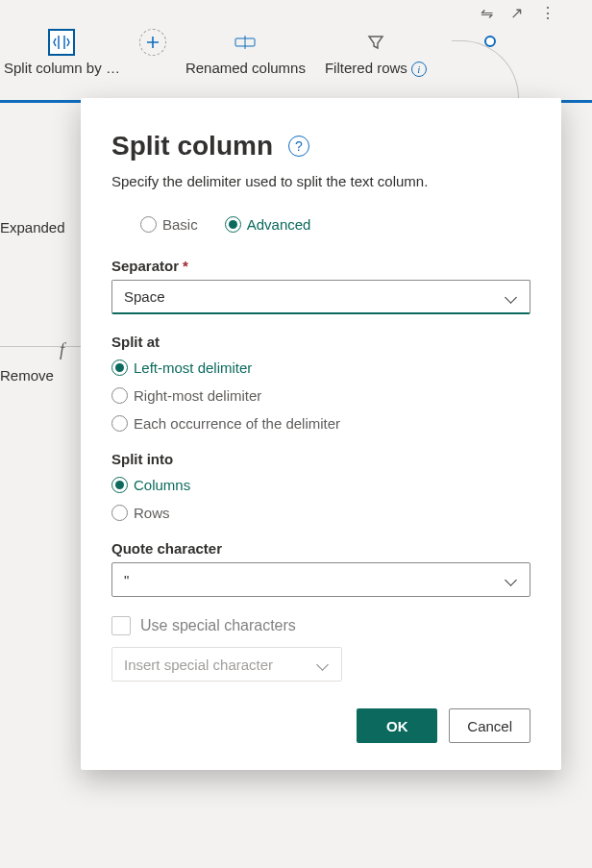 This screenshot has width=592, height=868. I want to click on separator-label: Separator*, so click(321, 265).